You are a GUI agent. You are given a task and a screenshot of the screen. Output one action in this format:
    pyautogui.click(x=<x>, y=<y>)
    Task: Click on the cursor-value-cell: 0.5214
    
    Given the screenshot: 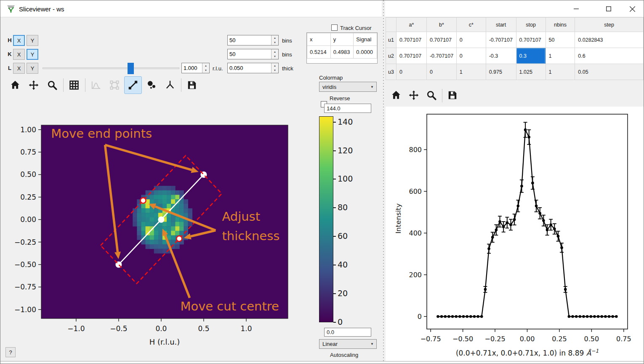 What is the action you would take?
    pyautogui.click(x=319, y=52)
    